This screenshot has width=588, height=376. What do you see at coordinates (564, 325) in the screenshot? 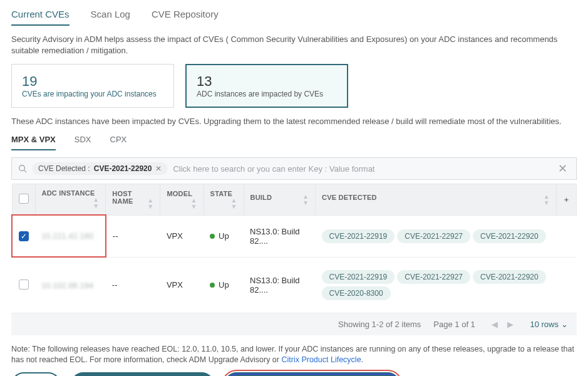
I see `chevron-down-icon: ⌄` at bounding box center [564, 325].